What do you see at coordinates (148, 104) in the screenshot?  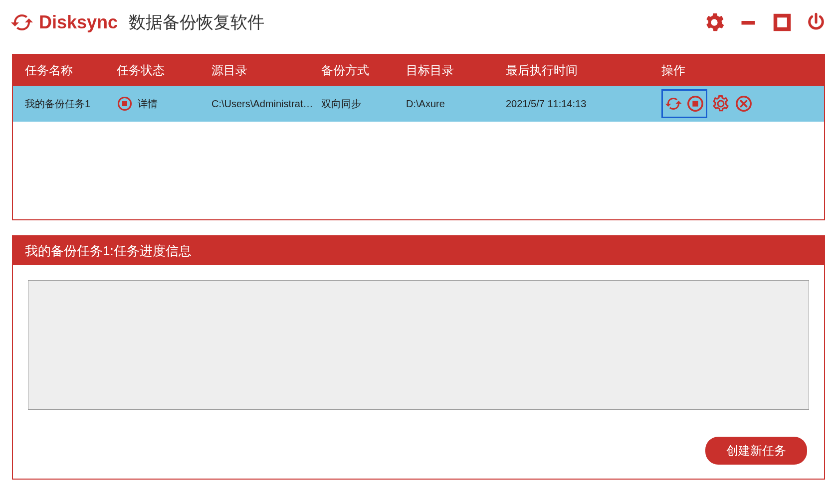 I see `status-label: 详情` at bounding box center [148, 104].